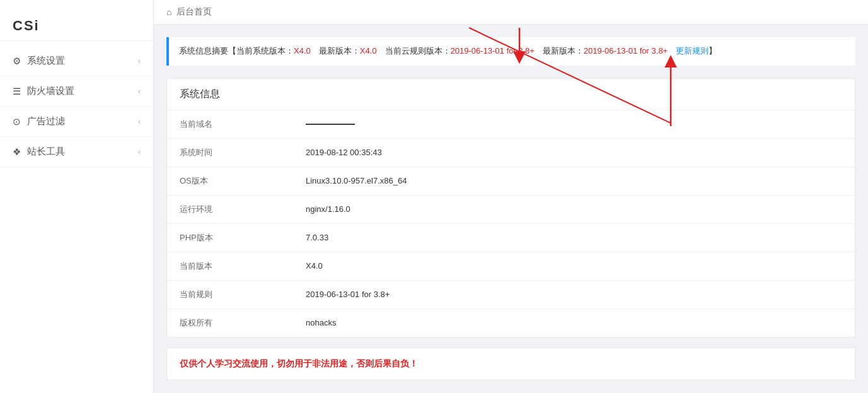 The height and width of the screenshot is (393, 868). Describe the element at coordinates (230, 153) in the screenshot. I see `row-label: 系统时间` at that location.